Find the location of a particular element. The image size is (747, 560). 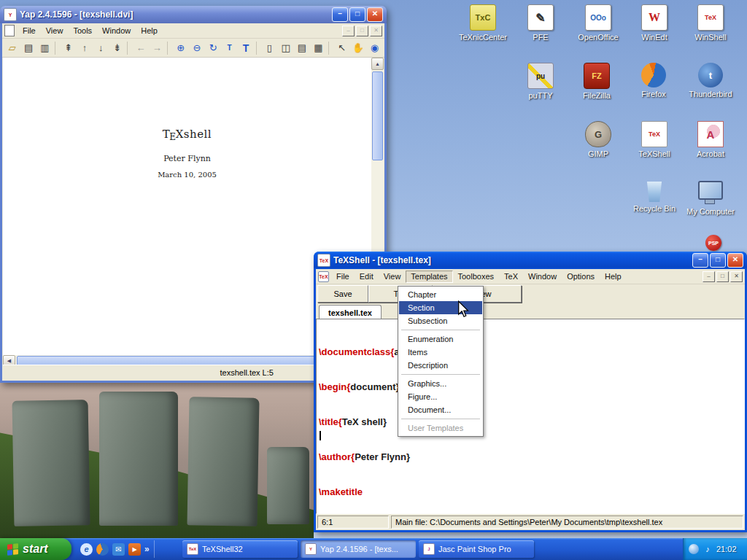

prev-page-icon: ↑ is located at coordinates (85, 48).